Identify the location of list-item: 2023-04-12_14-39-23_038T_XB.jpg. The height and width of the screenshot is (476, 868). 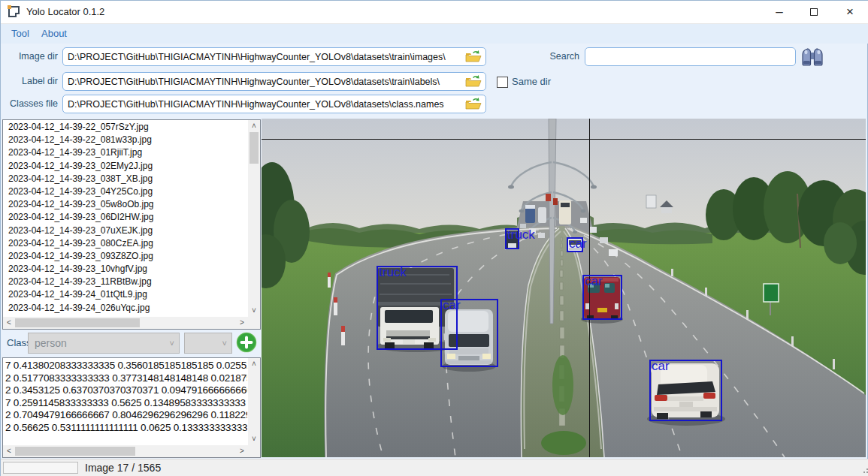
(126, 179).